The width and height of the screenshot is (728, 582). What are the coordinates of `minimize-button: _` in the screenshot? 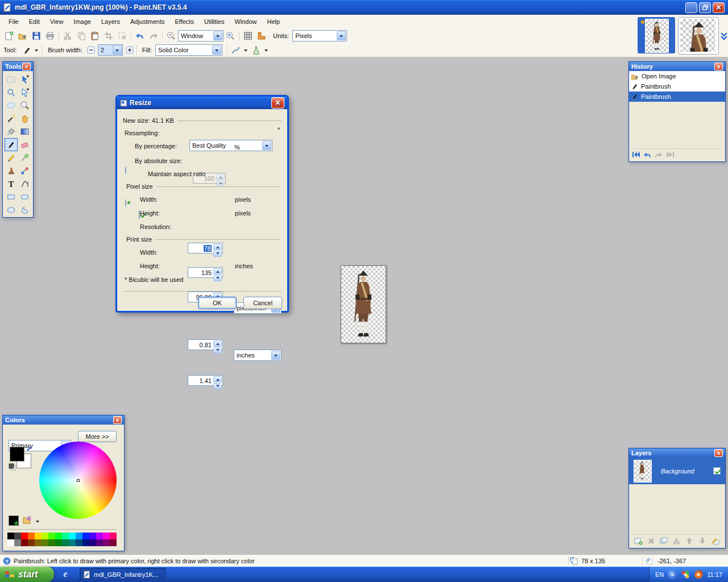 It's located at (692, 8).